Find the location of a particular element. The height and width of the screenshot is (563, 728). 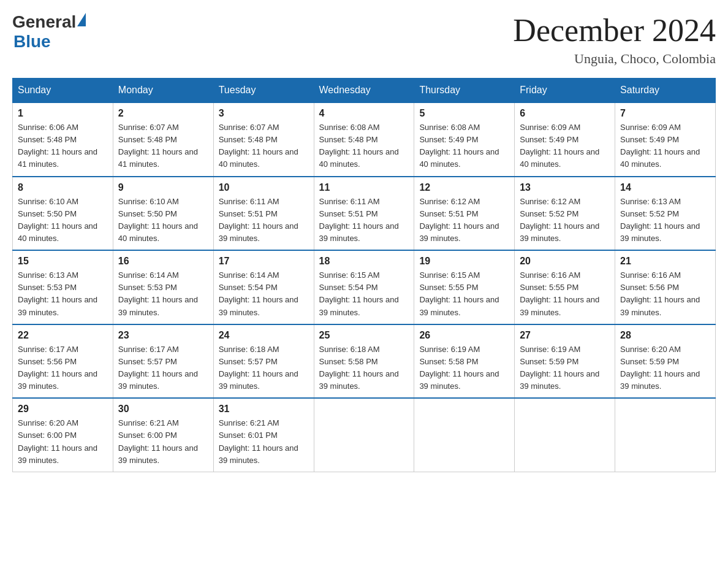

day-info: Sunrise: 6:19 AMSunset: 5:58 PMDaylight:… is located at coordinates (464, 368).